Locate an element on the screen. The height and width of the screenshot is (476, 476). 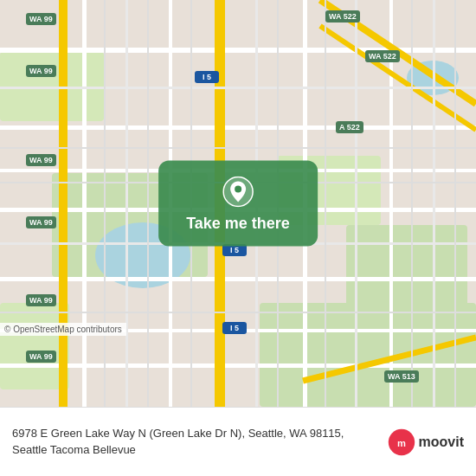
shield-i5-3: I 5 is located at coordinates (235, 328).